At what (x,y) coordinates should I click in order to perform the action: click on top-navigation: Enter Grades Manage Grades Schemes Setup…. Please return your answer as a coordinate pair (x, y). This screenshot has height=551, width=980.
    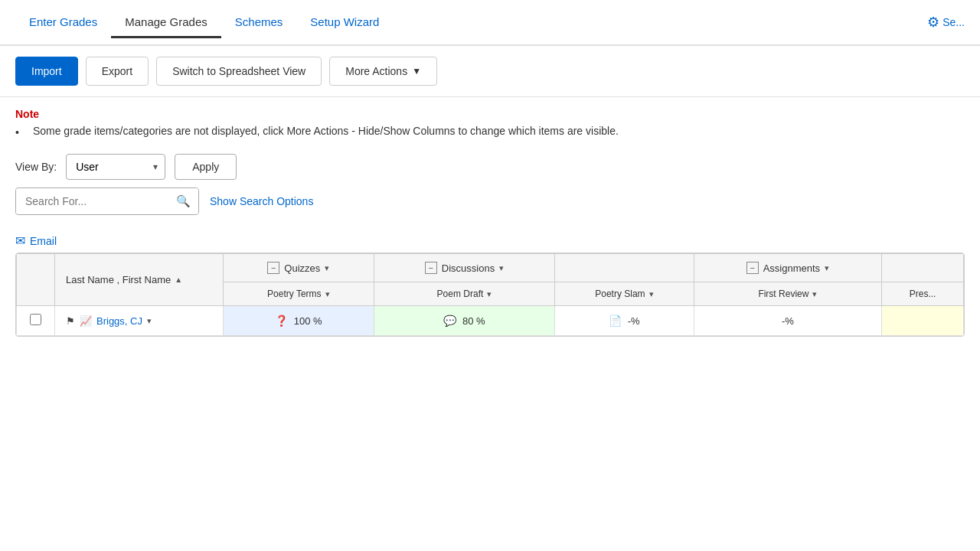
    Looking at the image, I should click on (490, 23).